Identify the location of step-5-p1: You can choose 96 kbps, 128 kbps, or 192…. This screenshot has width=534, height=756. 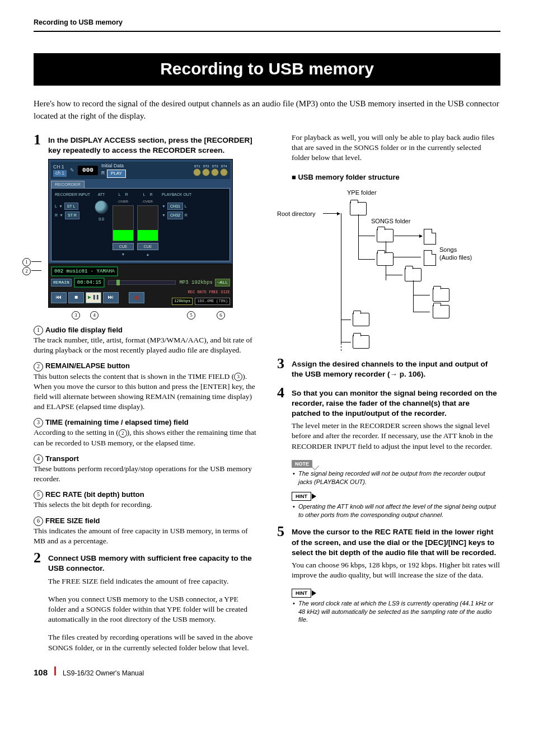
(396, 570).